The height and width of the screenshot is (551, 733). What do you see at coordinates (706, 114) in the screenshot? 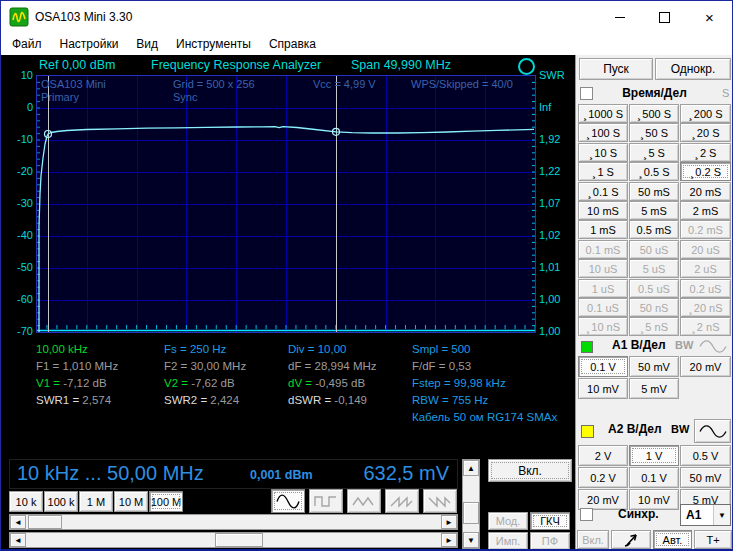
I see `timebase-button-200-s: ¸200 S` at bounding box center [706, 114].